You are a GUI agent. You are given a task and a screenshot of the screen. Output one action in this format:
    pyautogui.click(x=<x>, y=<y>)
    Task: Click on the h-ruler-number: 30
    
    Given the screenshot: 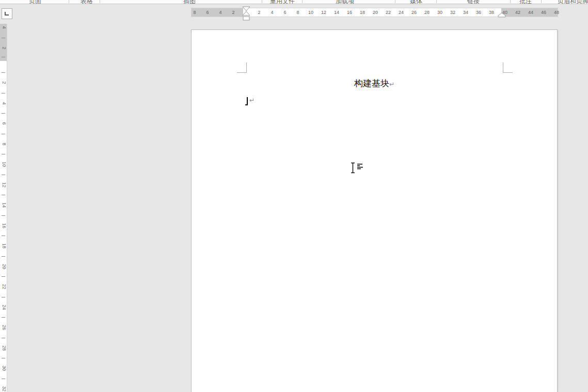 What is the action you would take?
    pyautogui.click(x=440, y=12)
    